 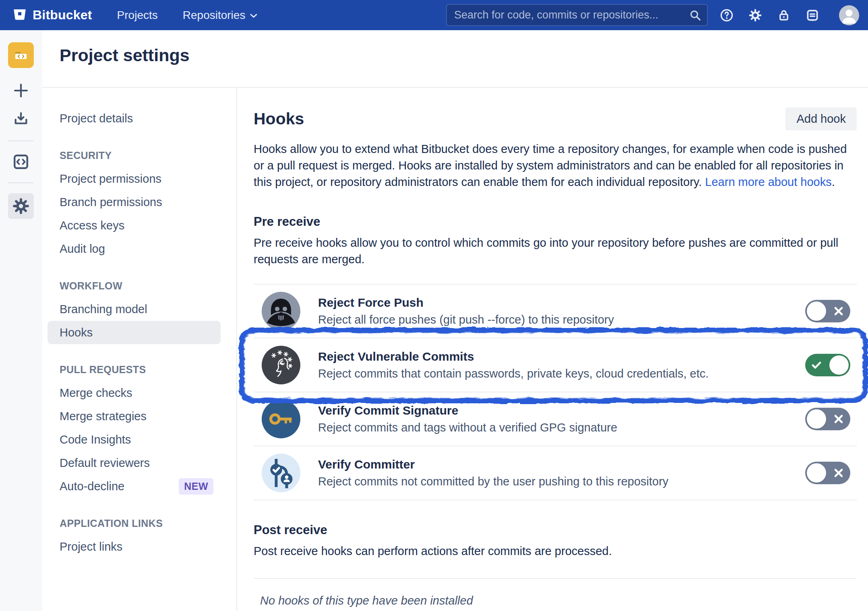 I want to click on nav-item-merge-strategies: Merge strategies, so click(x=134, y=416).